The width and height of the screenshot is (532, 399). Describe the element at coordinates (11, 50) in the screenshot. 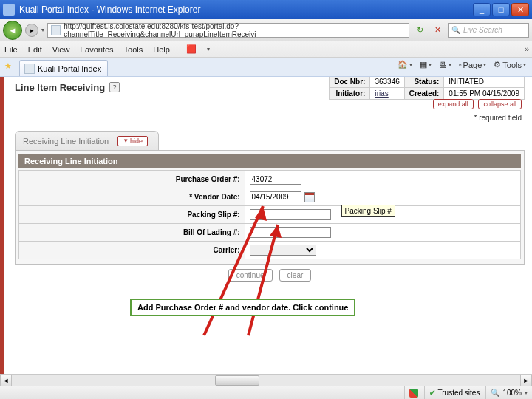

I see `menu-file: File` at that location.